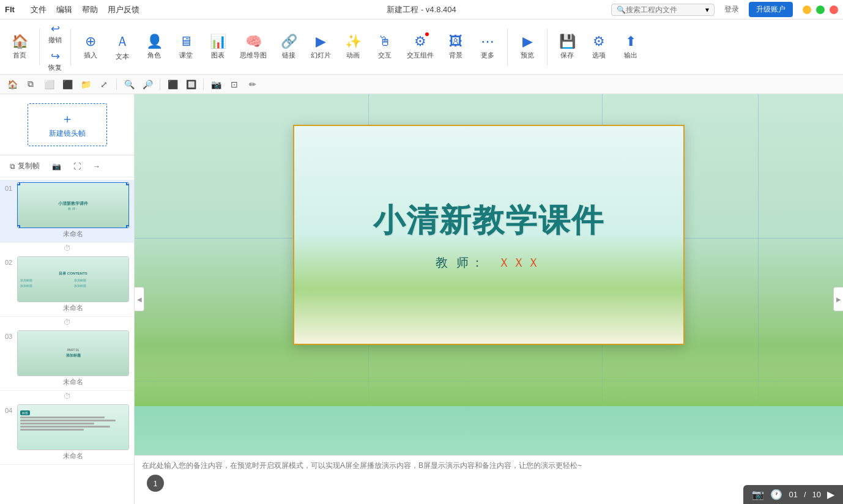 Image resolution: width=843 pixels, height=504 pixels. Describe the element at coordinates (732, 10) in the screenshot. I see `login-button: 登录` at that location.